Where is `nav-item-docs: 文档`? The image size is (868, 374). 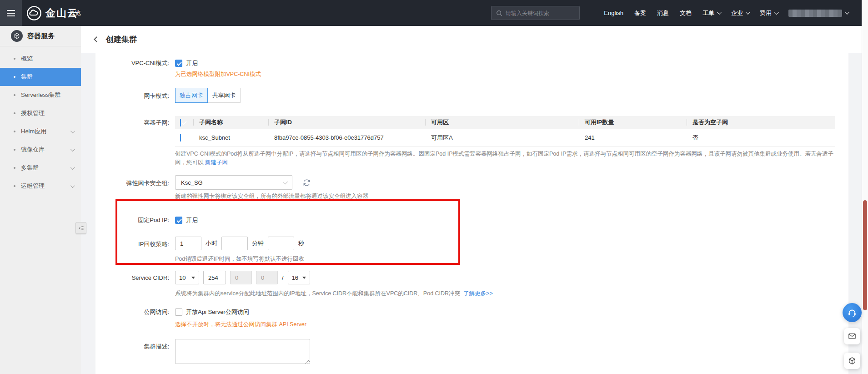
nav-item-docs: 文档 is located at coordinates (686, 13).